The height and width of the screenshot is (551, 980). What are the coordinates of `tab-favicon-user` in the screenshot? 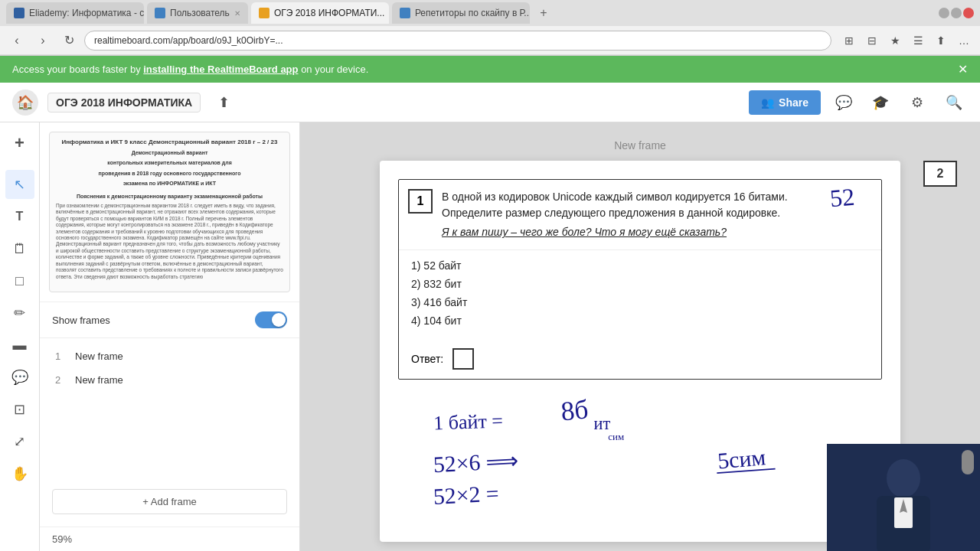 It's located at (160, 13).